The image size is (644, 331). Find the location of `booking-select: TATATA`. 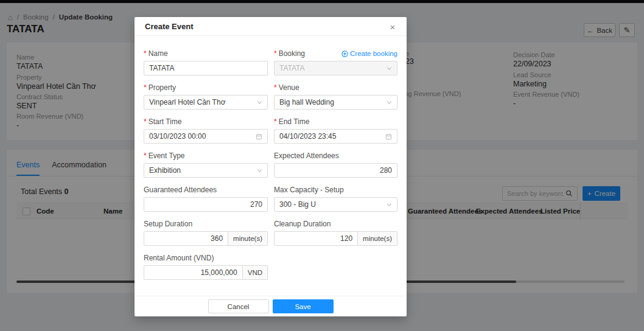

booking-select: TATATA is located at coordinates (336, 68).